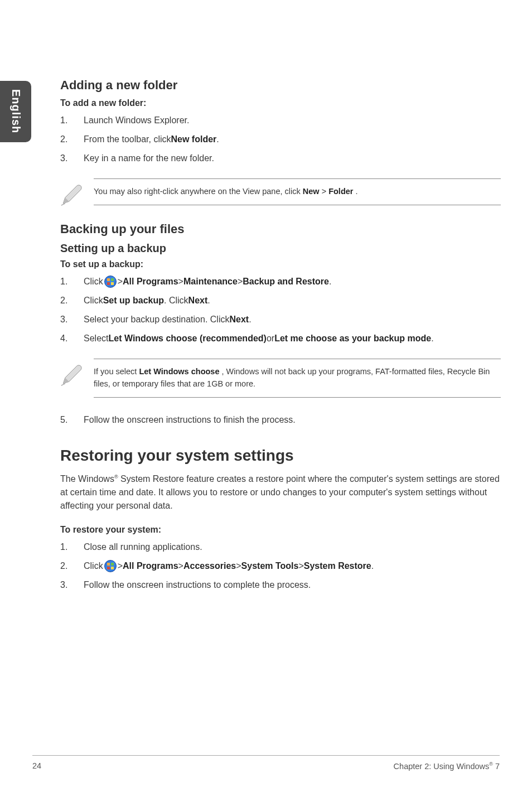 This screenshot has width=532, height=802. Describe the element at coordinates (16, 112) in the screenshot. I see `language-tab-text: English` at that location.